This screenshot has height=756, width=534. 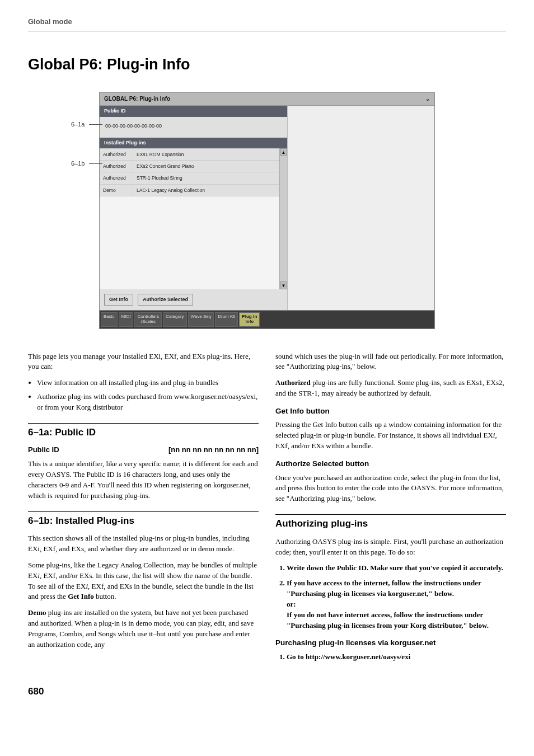 I want to click on plugin-list-empty-area, so click(x=189, y=243).